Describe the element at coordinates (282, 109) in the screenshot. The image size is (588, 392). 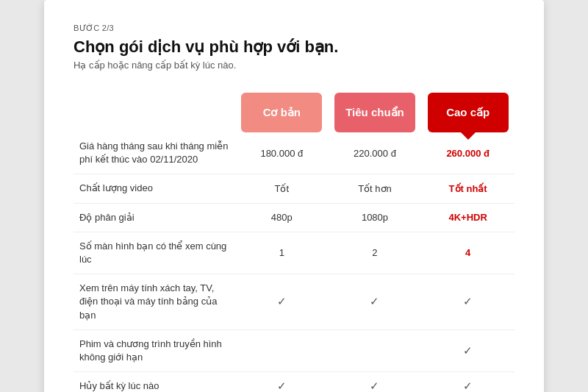
I see `plan-basic-header: Cơ bản` at that location.